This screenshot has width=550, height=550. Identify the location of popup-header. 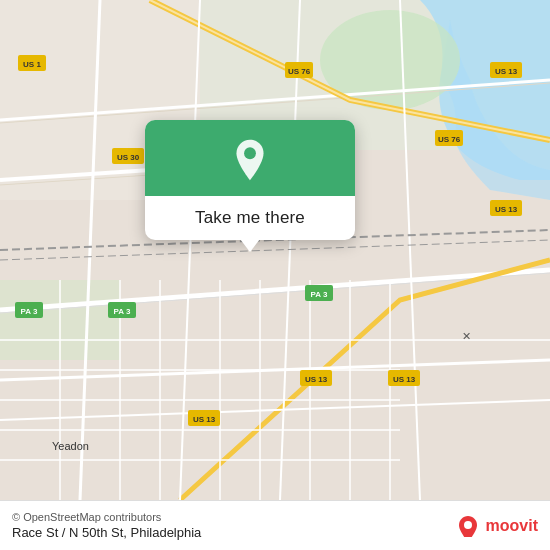
(250, 158).